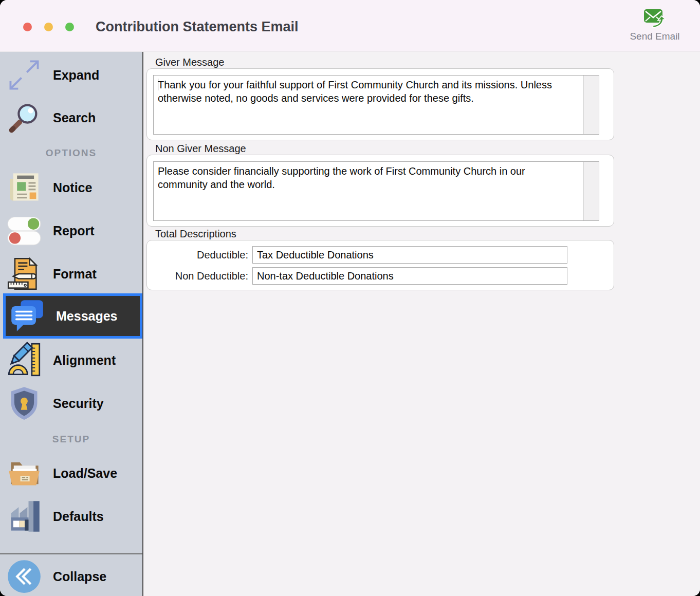 This screenshot has height=596, width=700. Describe the element at coordinates (367, 91) in the screenshot. I see `giver-message-text: Thank you for your faithful support of F…` at that location.